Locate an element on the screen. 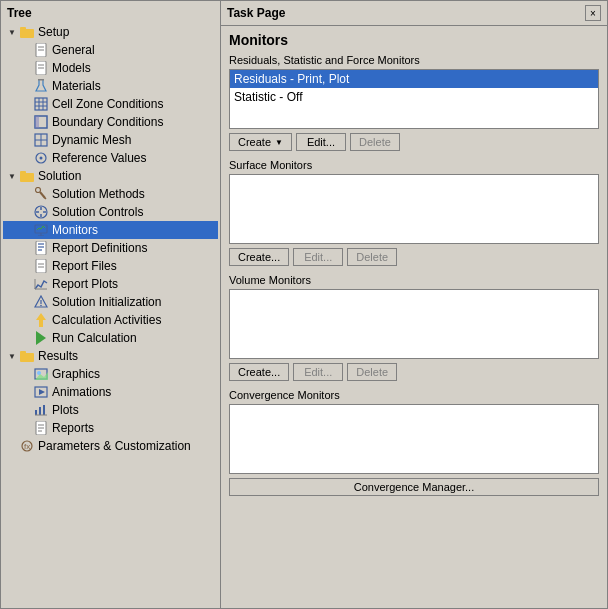 The height and width of the screenshot is (609, 608). tree-item-reports: Reports is located at coordinates (110, 428).